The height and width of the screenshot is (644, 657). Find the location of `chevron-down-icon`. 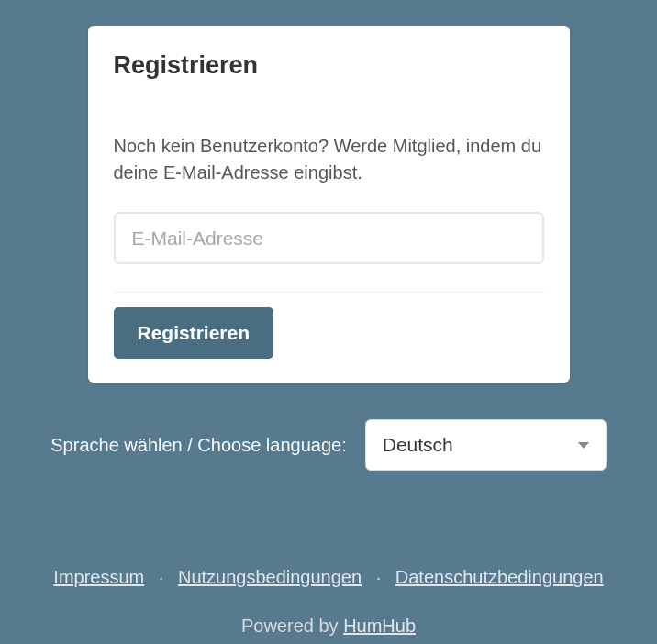

chevron-down-icon is located at coordinates (584, 446).